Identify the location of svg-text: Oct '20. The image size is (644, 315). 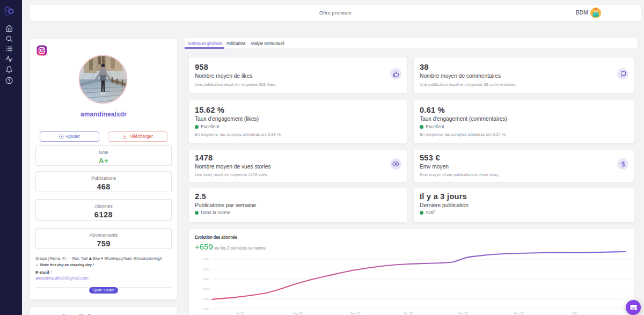
(408, 313).